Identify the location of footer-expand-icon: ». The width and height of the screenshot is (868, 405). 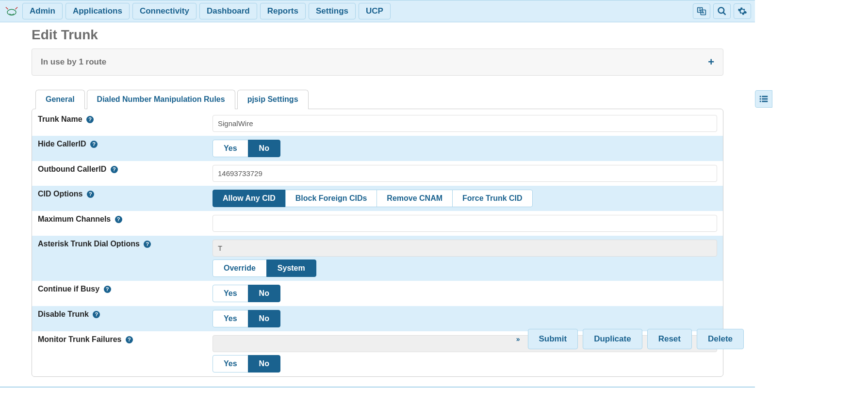
(520, 339).